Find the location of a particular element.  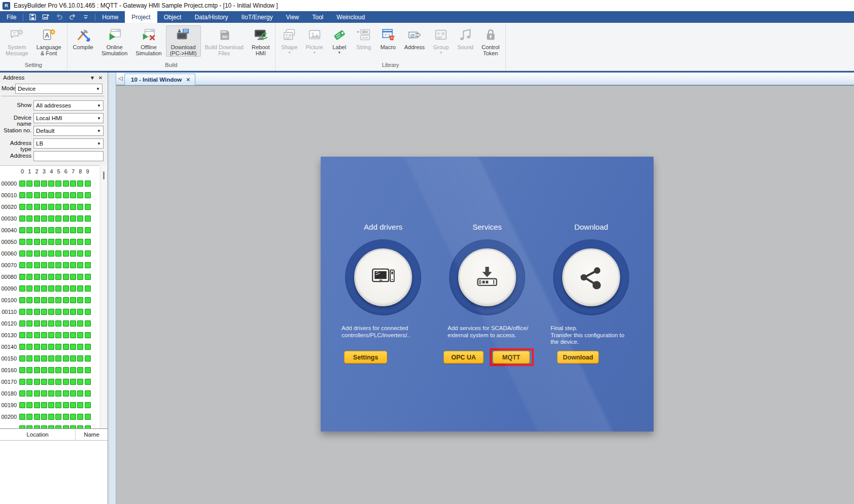

settings-button: Settings is located at coordinates (365, 357).